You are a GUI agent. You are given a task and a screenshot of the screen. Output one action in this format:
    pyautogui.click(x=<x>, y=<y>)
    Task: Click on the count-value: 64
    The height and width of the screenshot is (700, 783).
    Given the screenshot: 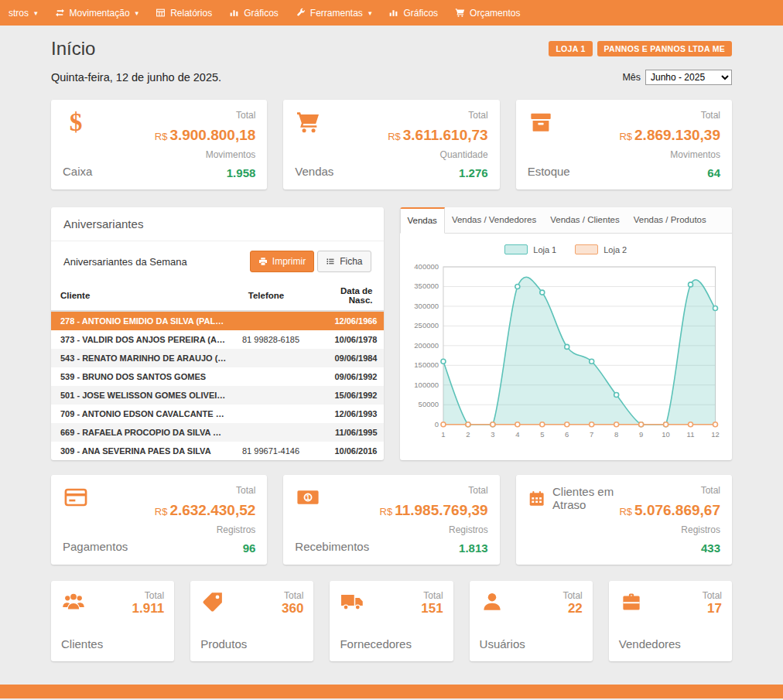 What is the action you would take?
    pyautogui.click(x=670, y=173)
    